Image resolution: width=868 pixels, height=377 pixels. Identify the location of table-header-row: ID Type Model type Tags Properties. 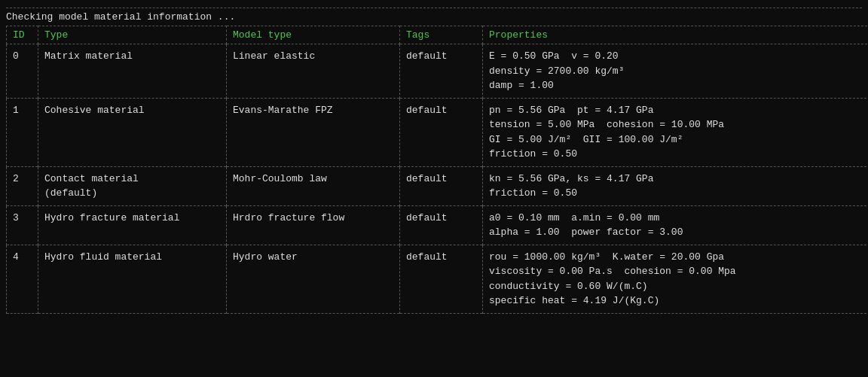
(438, 35).